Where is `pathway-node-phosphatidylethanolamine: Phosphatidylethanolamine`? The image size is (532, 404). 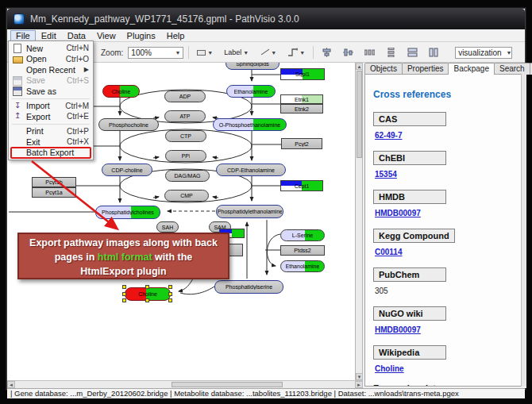 pathway-node-phosphatidylethanolamine: Phosphatidylethanolamine is located at coordinates (249, 211).